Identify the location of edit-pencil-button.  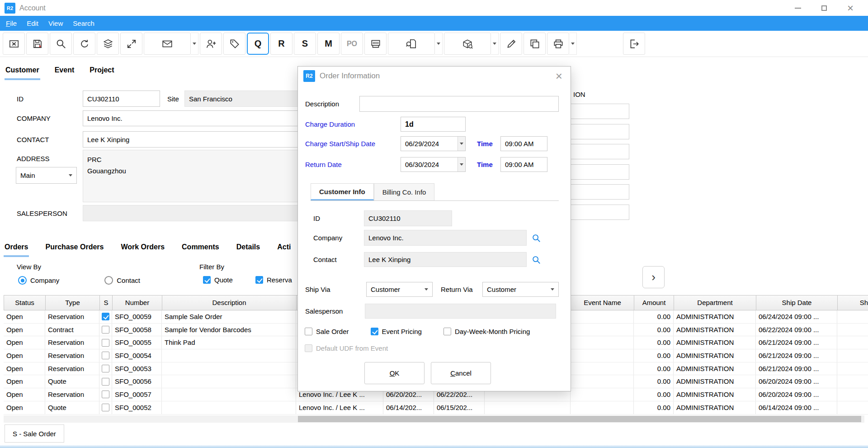
(511, 43).